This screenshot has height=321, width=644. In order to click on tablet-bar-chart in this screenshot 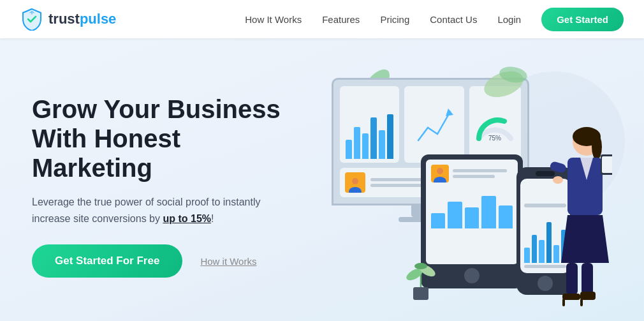, I will do `click(472, 209)`.